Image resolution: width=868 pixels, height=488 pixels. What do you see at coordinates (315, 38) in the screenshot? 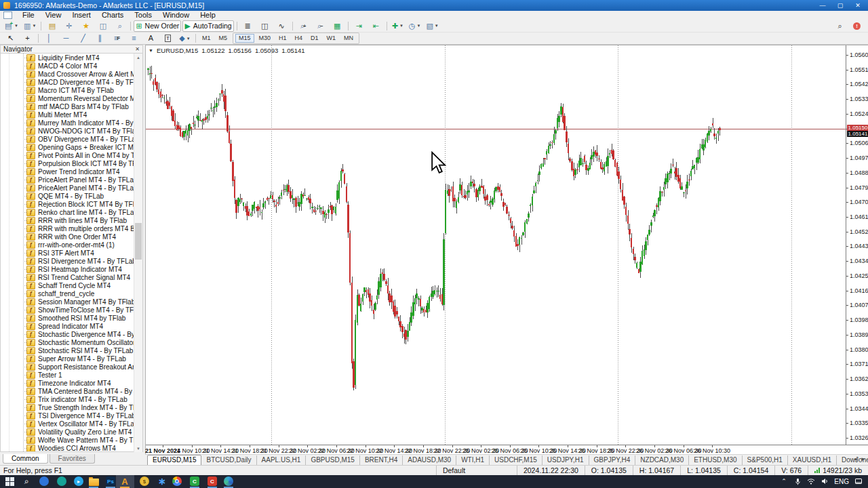
I see `timeframe-d1: D1` at bounding box center [315, 38].